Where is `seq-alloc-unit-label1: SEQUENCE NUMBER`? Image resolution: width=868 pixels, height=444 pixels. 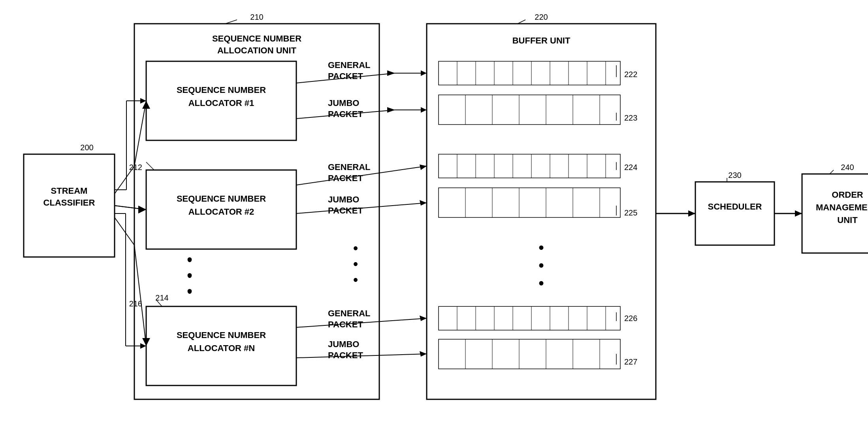 seq-alloc-unit-label1: SEQUENCE NUMBER is located at coordinates (257, 39).